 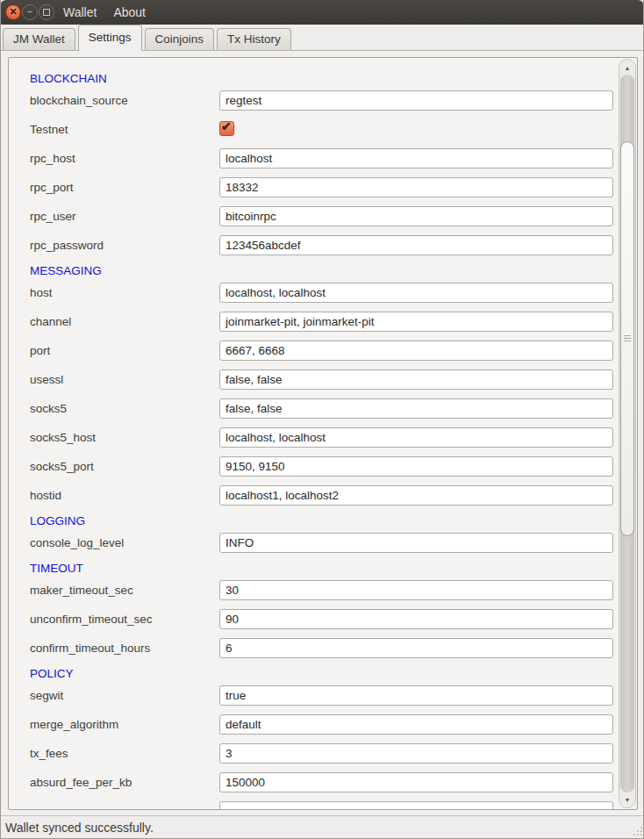 I want to click on rpc-host-label: rpc_host, so click(x=125, y=158).